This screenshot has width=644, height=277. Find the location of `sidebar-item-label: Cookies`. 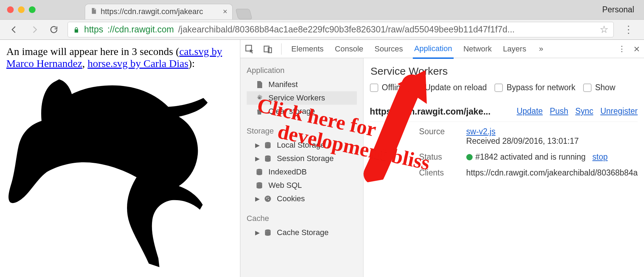

sidebar-item-label: Cookies is located at coordinates (291, 199).